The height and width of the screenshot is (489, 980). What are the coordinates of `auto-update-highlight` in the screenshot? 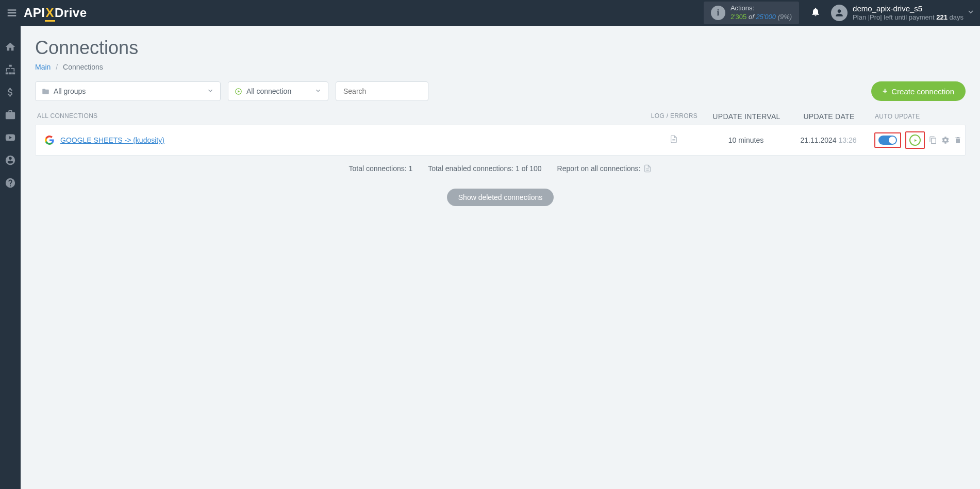 It's located at (888, 140).